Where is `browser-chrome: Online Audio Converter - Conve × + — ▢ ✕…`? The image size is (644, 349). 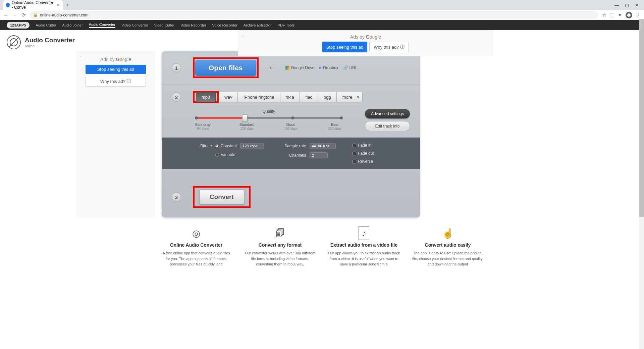 browser-chrome: Online Audio Converter - Conve × + — ▢ ✕… is located at coordinates (322, 10).